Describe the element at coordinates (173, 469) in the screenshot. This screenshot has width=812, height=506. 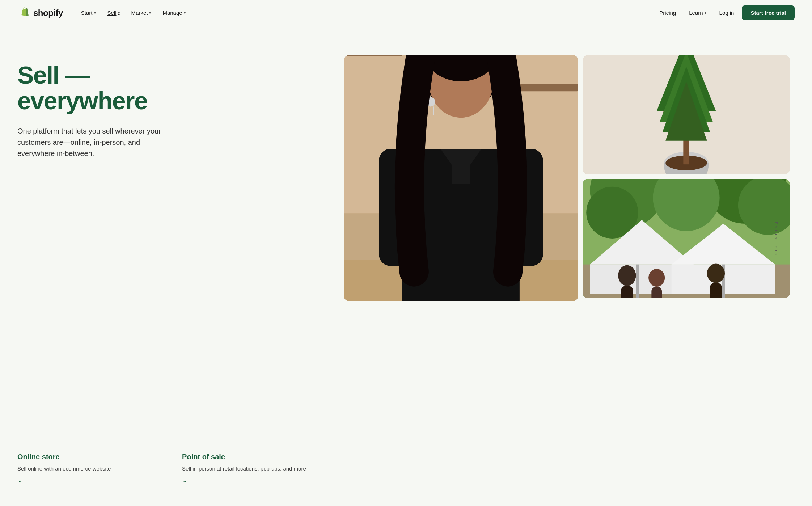
I see `hero-feature-cards: Online store Sell online with an ecommer…` at that location.